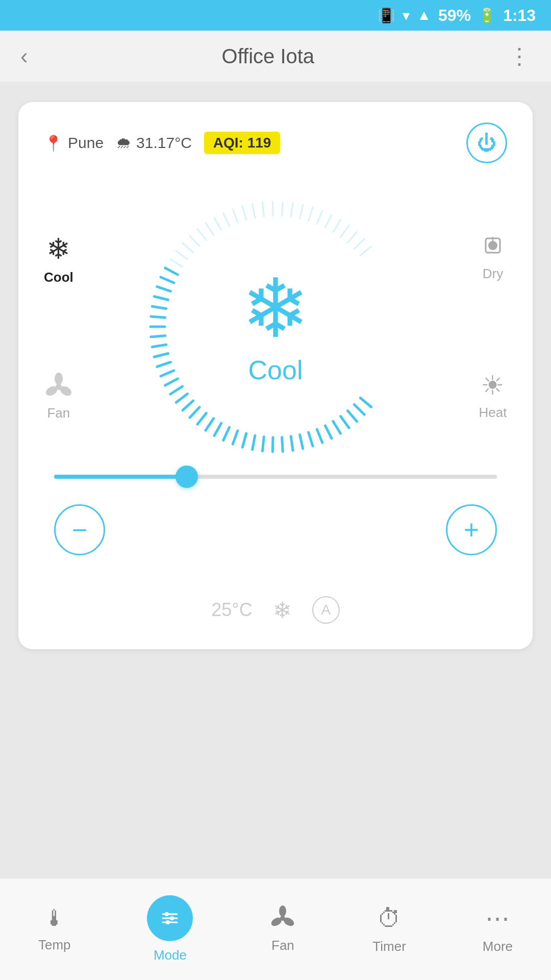 The width and height of the screenshot is (551, 980). What do you see at coordinates (387, 15) in the screenshot?
I see `vibrate-icon: 📳` at bounding box center [387, 15].